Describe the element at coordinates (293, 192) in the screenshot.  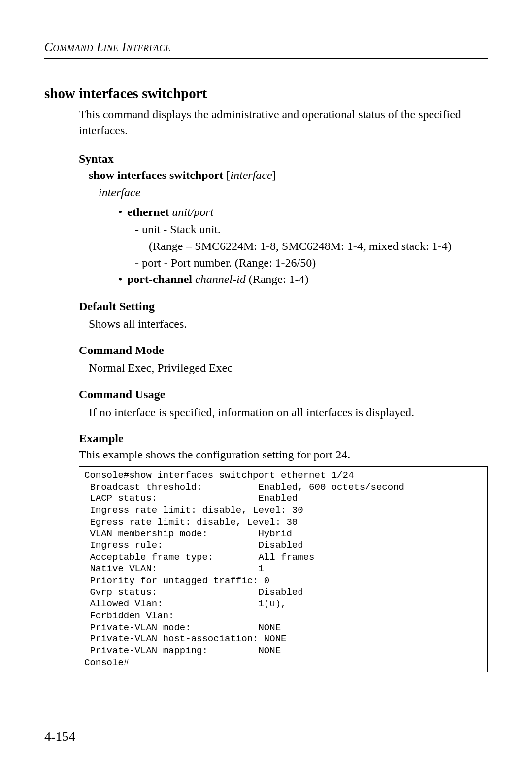
I see `interface-label: interface` at that location.